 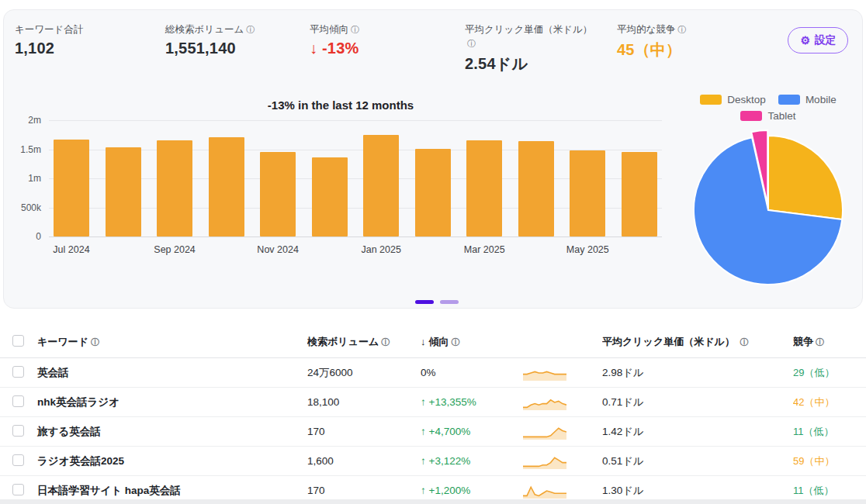 I want to click on legend-label: Tablet, so click(x=781, y=116).